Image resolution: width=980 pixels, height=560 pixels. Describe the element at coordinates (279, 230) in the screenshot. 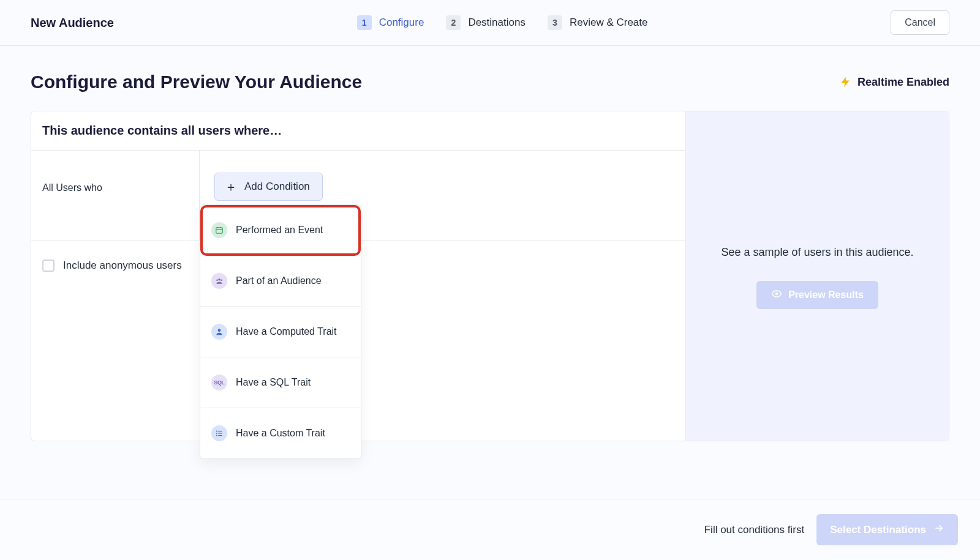

I see `dropdown-item-label: Performed an Event` at that location.